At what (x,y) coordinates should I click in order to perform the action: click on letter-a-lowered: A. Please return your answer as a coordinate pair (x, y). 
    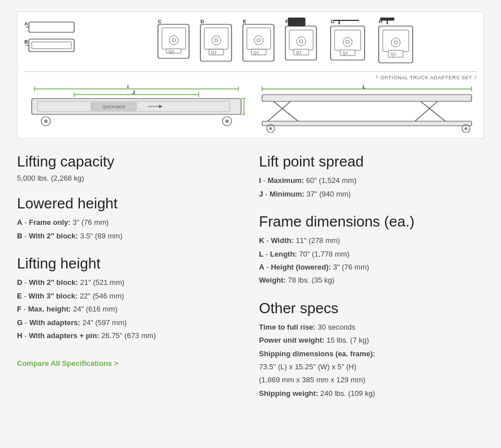
    Looking at the image, I should click on (19, 222).